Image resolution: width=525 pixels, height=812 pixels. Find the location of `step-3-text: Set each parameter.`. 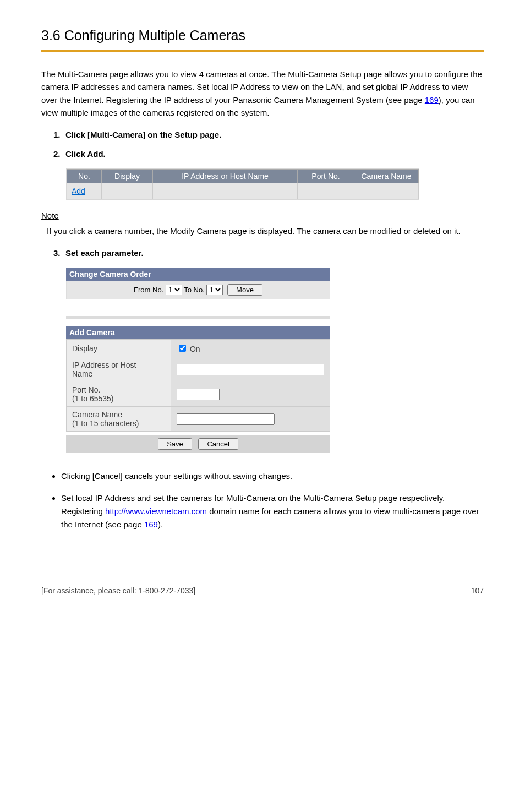

step-3-text: Set each parameter. is located at coordinates (105, 253).